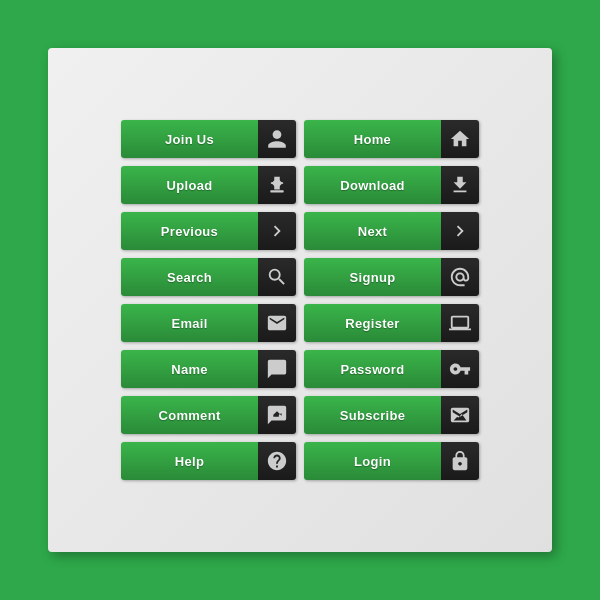  Describe the element at coordinates (277, 415) in the screenshot. I see `comment-edit-icon` at that location.